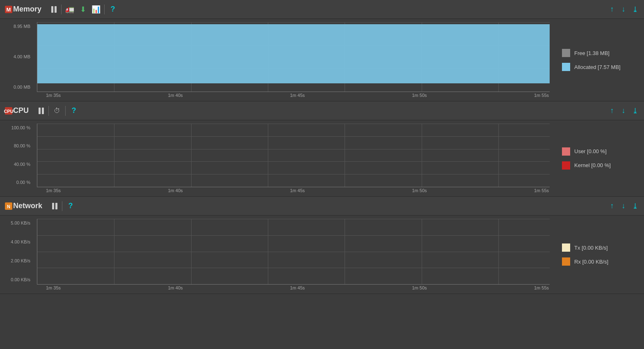 This screenshot has height=349, width=644. What do you see at coordinates (623, 9) in the screenshot?
I see `memory-down-button: ↓` at bounding box center [623, 9].